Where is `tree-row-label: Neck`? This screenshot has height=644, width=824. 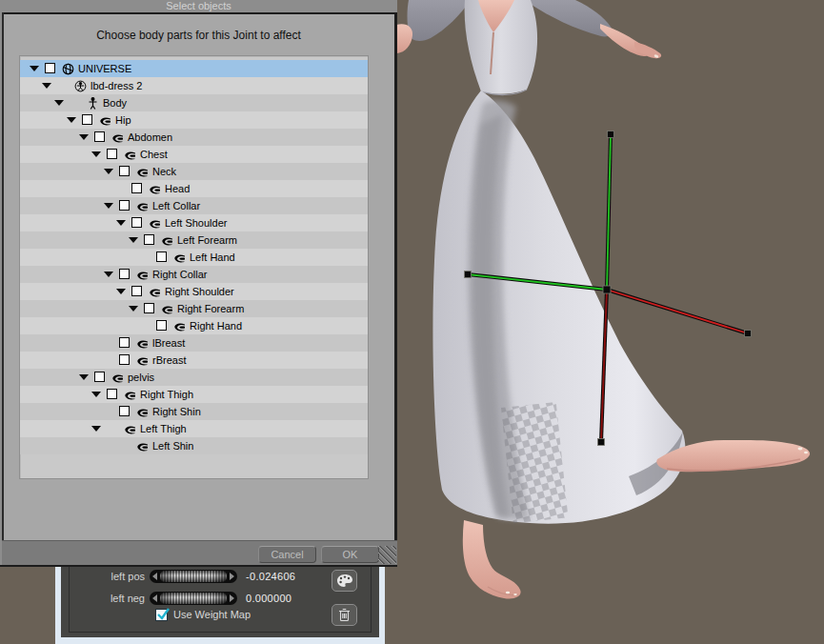 tree-row-label: Neck is located at coordinates (164, 171).